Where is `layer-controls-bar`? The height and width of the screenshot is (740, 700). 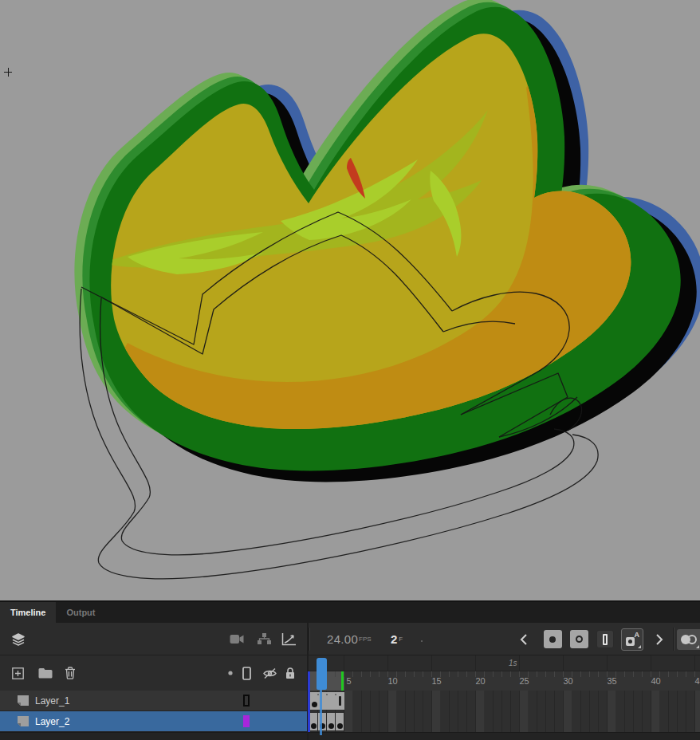 layer-controls-bar is located at coordinates (153, 673).